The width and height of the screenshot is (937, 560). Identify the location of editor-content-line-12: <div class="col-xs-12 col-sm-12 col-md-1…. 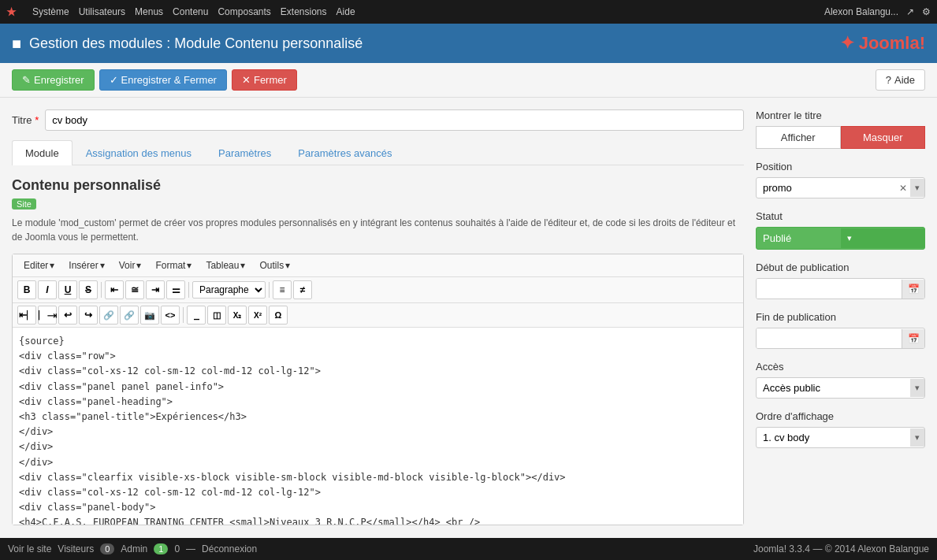
(378, 493).